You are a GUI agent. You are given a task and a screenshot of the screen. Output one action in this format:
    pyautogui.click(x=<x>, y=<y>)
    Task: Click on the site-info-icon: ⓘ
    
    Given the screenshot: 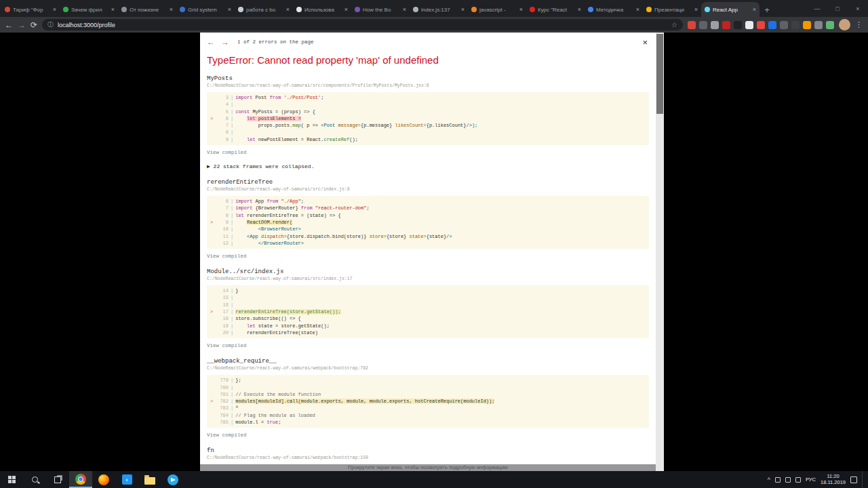 What is the action you would take?
    pyautogui.click(x=50, y=24)
    